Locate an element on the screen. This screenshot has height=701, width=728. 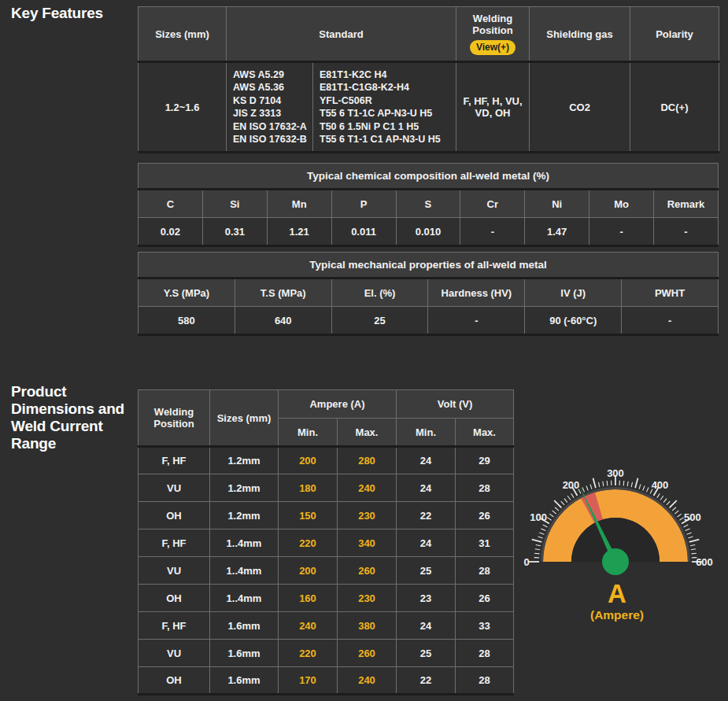
ampere-max-cell: 380 is located at coordinates (367, 626).